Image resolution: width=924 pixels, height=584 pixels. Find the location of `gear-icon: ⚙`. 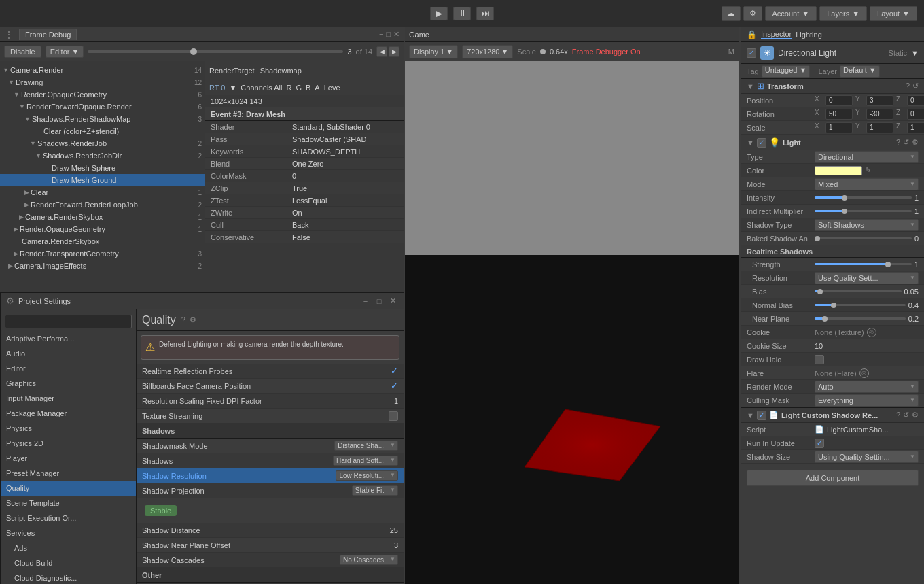

gear-icon: ⚙ is located at coordinates (193, 320).